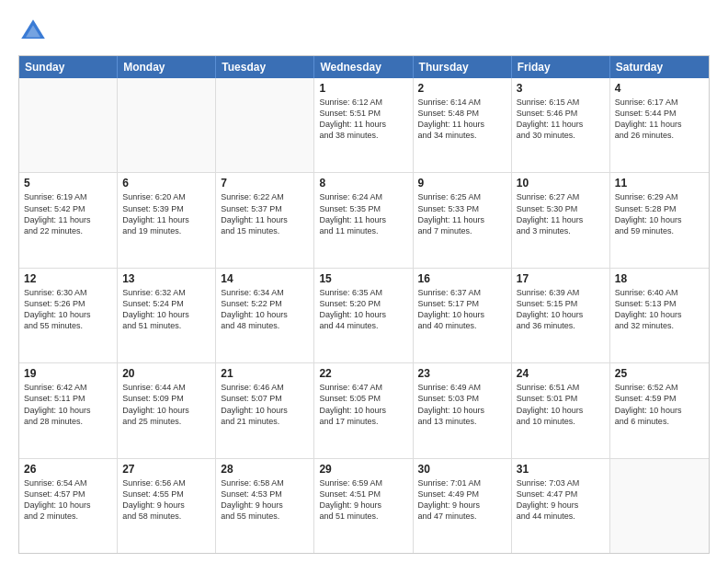 The width and height of the screenshot is (728, 563). I want to click on day-number: 4, so click(660, 88).